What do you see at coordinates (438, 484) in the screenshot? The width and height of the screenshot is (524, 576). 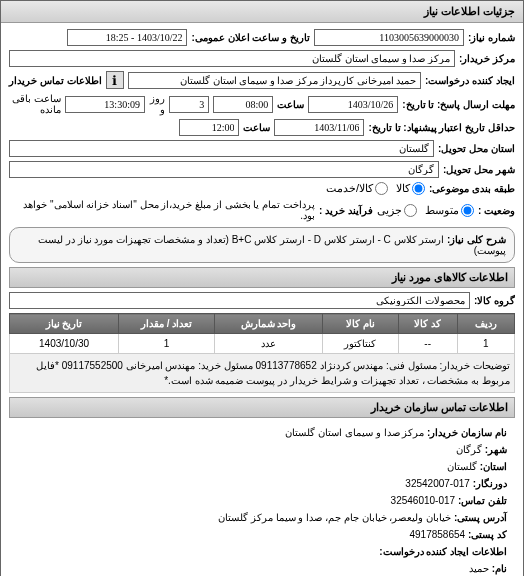 I see `fax-value: 017-32542007` at bounding box center [438, 484].